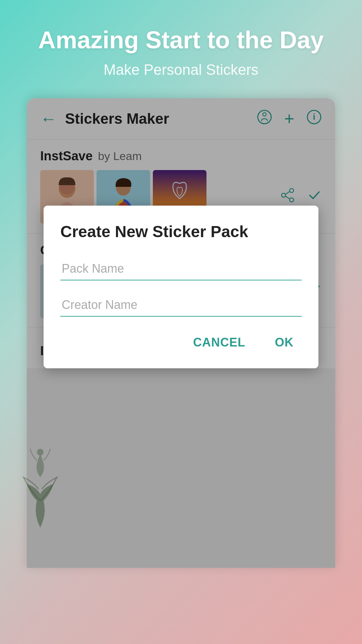 The height and width of the screenshot is (644, 362). What do you see at coordinates (284, 342) in the screenshot?
I see `ok-button: OK` at bounding box center [284, 342].